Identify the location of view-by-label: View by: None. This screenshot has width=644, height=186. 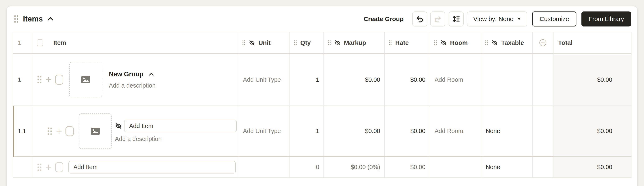
(494, 19).